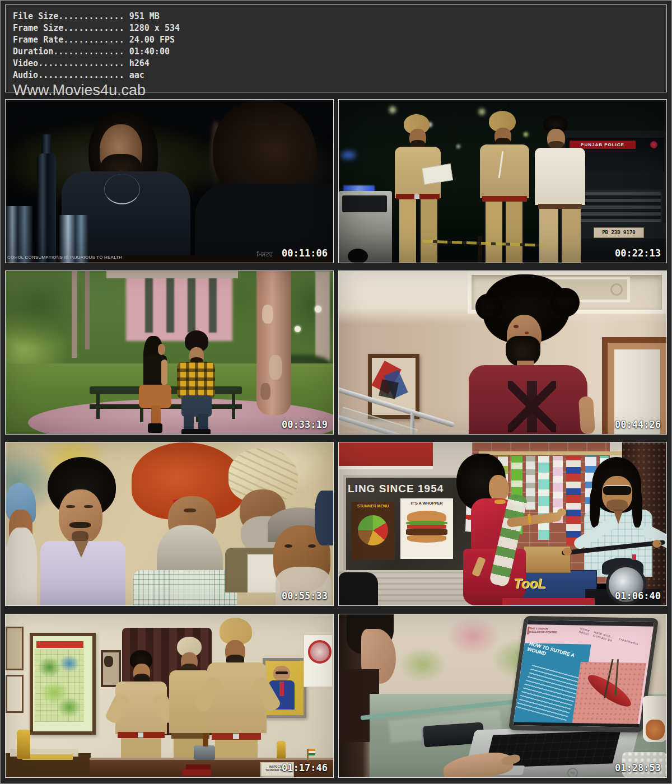 Image resolution: width=672 pixels, height=784 pixels. Describe the element at coordinates (339, 17) in the screenshot. I see `info-line-filesize: File Size............. 951 MB` at that location.